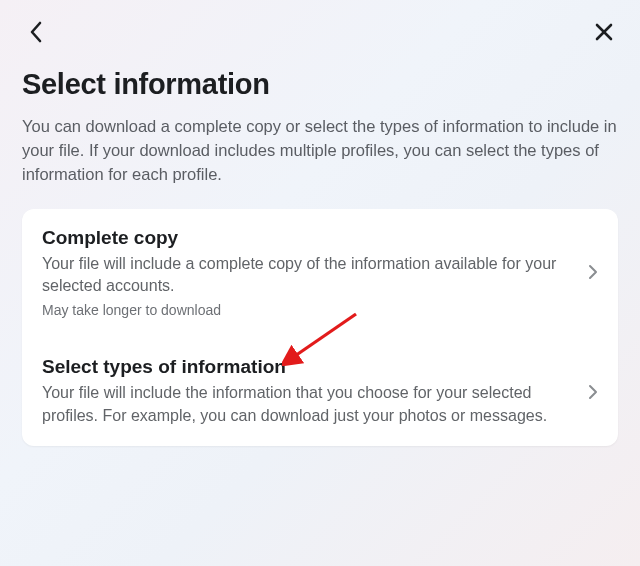  I want to click on page-lead: You can download a complete copy or sele…, so click(320, 151).